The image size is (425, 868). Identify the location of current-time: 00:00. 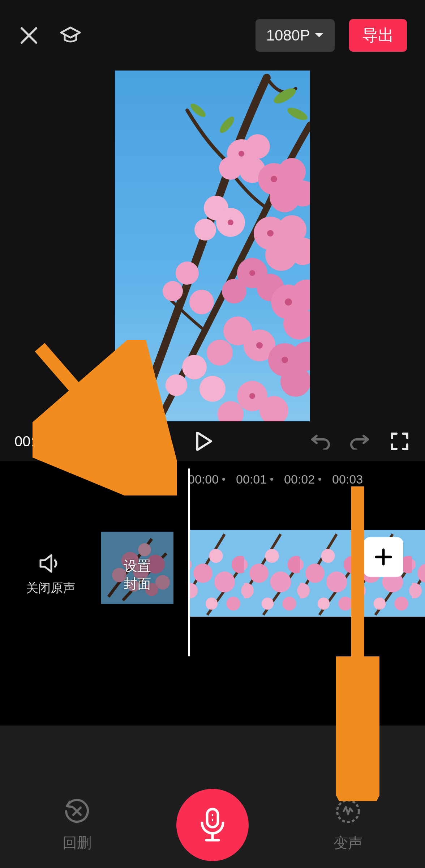
(33, 441).